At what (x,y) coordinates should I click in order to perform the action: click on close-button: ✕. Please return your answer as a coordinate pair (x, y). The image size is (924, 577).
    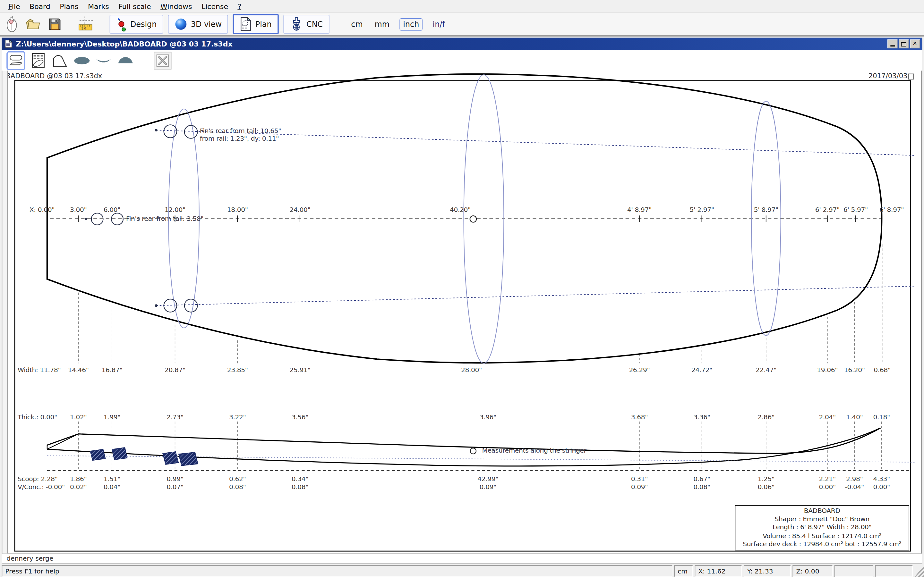
    Looking at the image, I should click on (915, 44).